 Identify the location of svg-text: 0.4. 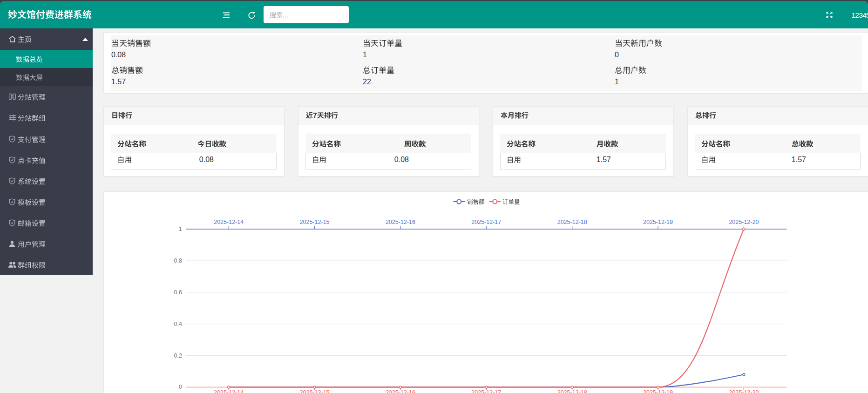
(178, 324).